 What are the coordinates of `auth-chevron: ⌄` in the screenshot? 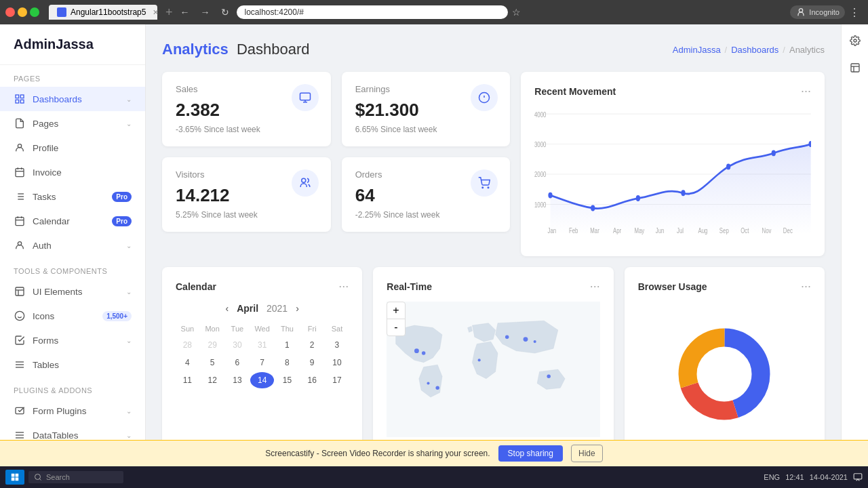 It's located at (129, 245).